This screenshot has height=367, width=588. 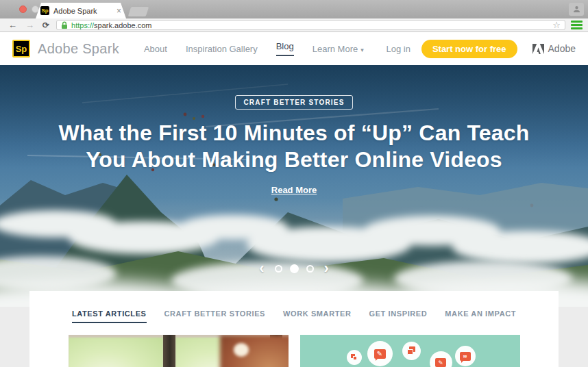 What do you see at coordinates (222, 49) in the screenshot?
I see `nav-link-inspiration-gallery: Inspiration Gallery` at bounding box center [222, 49].